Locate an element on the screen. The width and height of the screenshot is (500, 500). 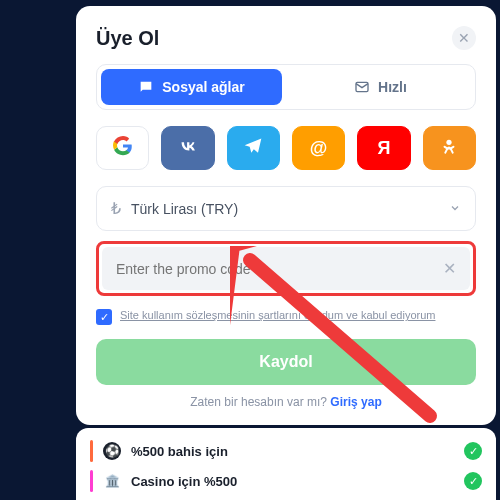
bonus-item: ⚽ %500 bahis için ✓ is located at coordinates (286, 451).